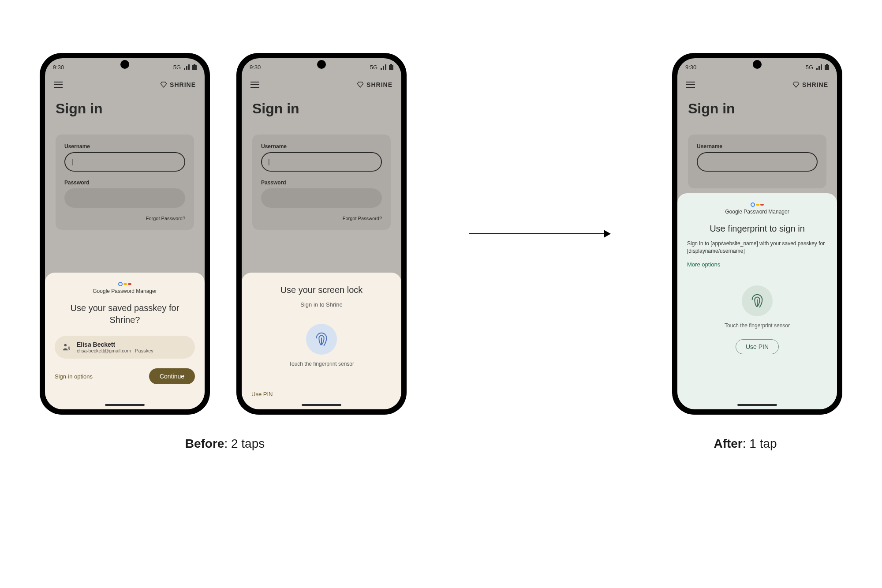 The image size is (882, 588). What do you see at coordinates (172, 376) in the screenshot?
I see `continue-button: Continue` at bounding box center [172, 376].